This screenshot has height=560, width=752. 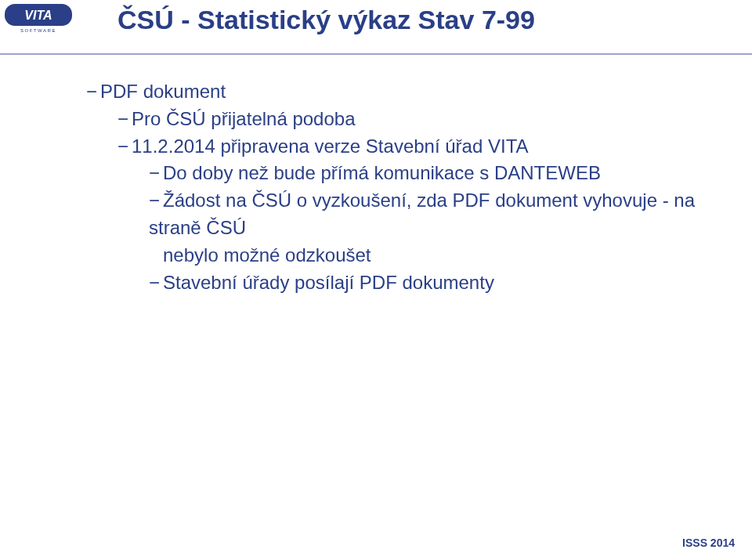 What do you see at coordinates (421, 214) in the screenshot?
I see `bullet-text: Žádost na ČSÚ o vyzkoušení, zda PDF doku…` at bounding box center [421, 214].